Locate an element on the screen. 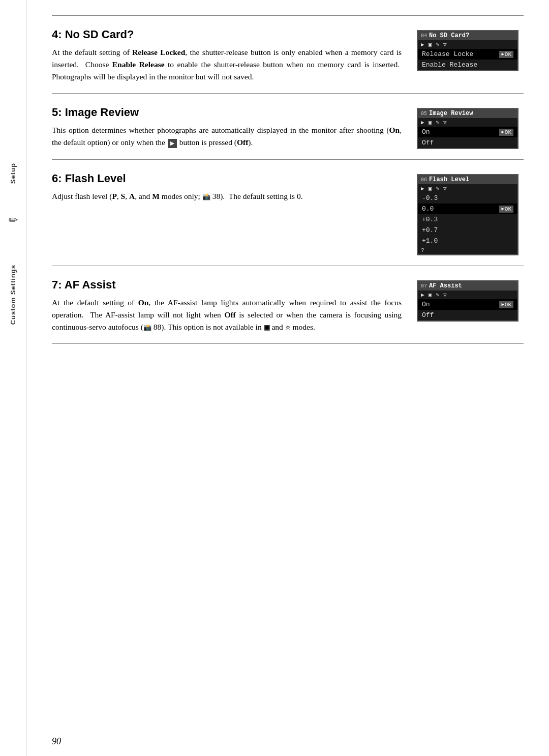 The width and height of the screenshot is (549, 756). section-text-flash-level: 6: Flash Level Adjust flash level (P, S,… is located at coordinates (234, 214).